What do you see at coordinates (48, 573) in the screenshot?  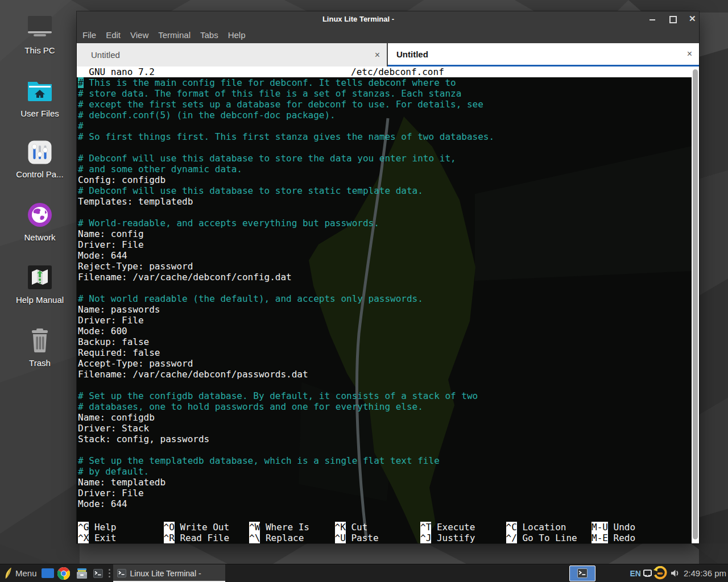 I see `workspace-pager` at bounding box center [48, 573].